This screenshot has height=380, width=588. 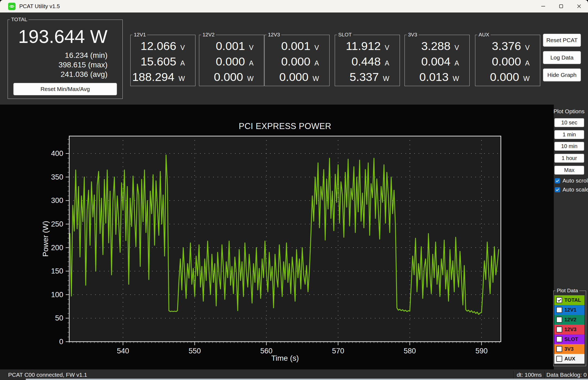 What do you see at coordinates (569, 111) in the screenshot?
I see `plot-options-title: Plot Options` at bounding box center [569, 111].